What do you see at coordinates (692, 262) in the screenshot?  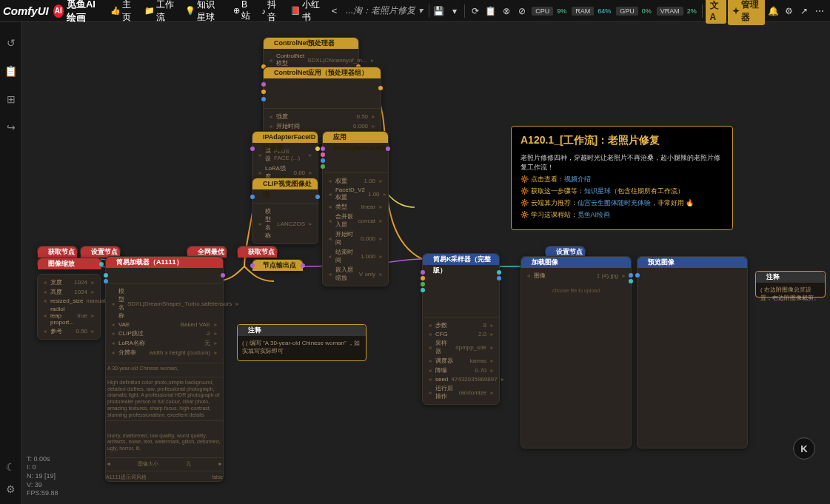 I see `node-title: 预览图像` at bounding box center [692, 262].